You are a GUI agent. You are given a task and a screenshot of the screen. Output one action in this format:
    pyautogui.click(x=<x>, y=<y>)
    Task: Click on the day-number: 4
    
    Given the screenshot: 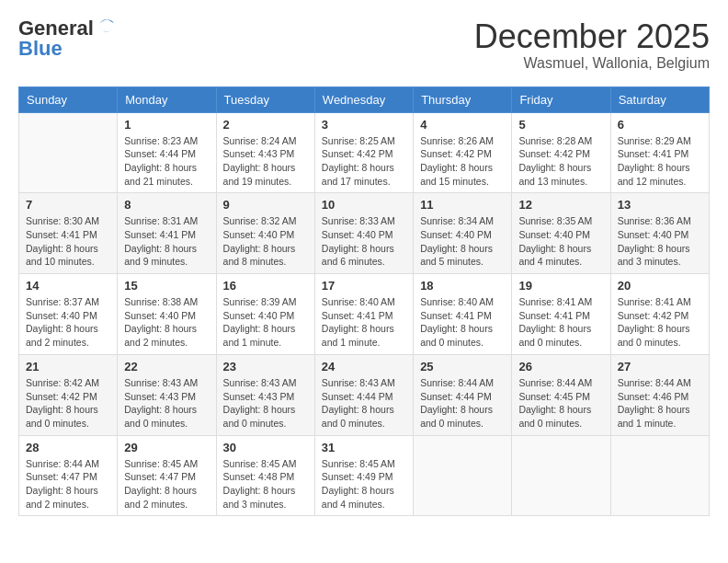 What is the action you would take?
    pyautogui.click(x=462, y=125)
    